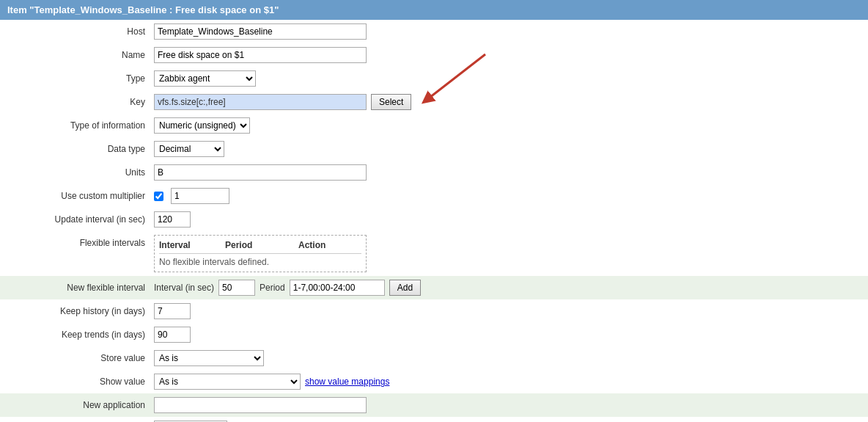  Describe the element at coordinates (328, 245) in the screenshot. I see `col-action-header: Action` at that location.